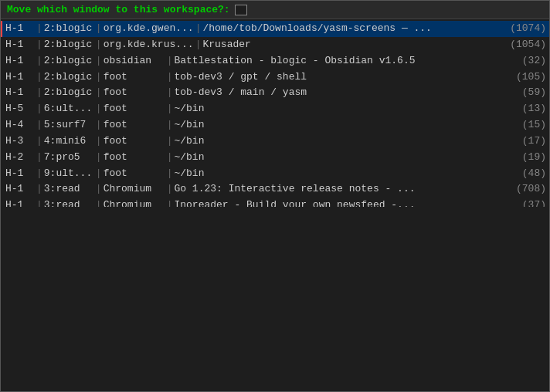 This screenshot has height=392, width=550. Describe the element at coordinates (527, 202) in the screenshot. I see `col-id: (37)` at that location.